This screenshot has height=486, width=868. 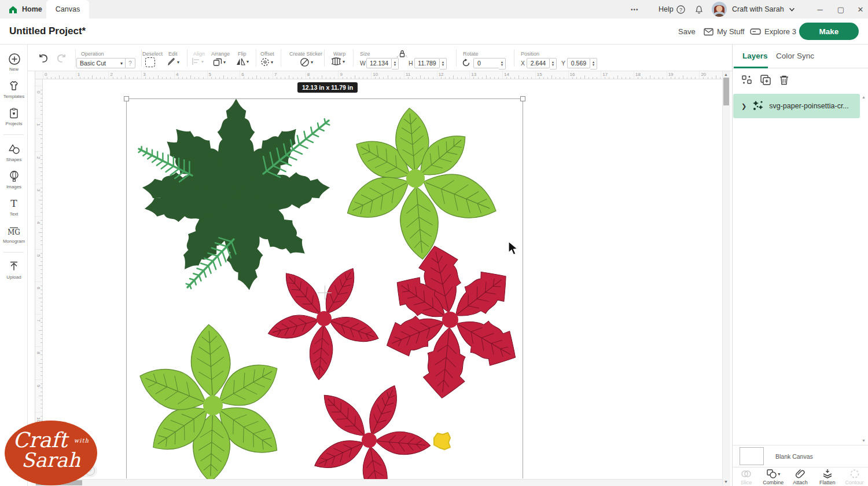 I want to click on sidebar-item-monogram: MGMonogram, so click(x=14, y=234).